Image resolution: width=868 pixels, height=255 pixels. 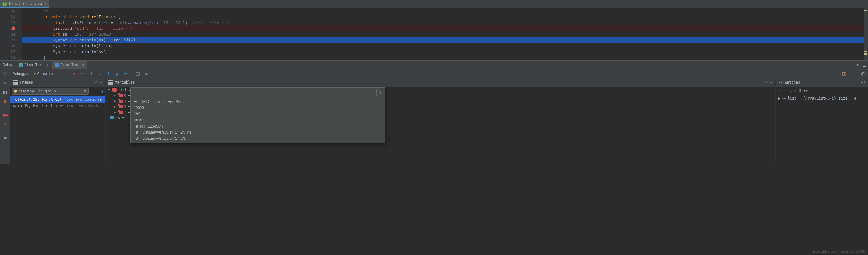 I want to click on debug-config-icon, so click(x=57, y=65).